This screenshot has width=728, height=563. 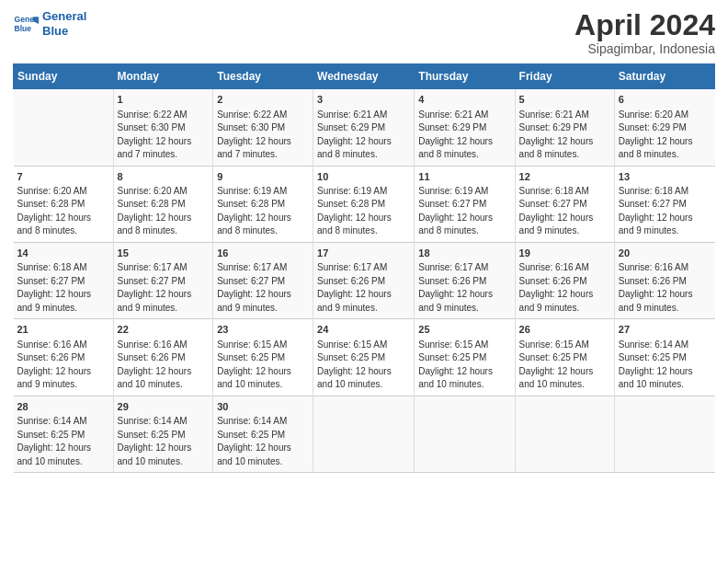 I want to click on logo-blue: Blue, so click(x=64, y=31).